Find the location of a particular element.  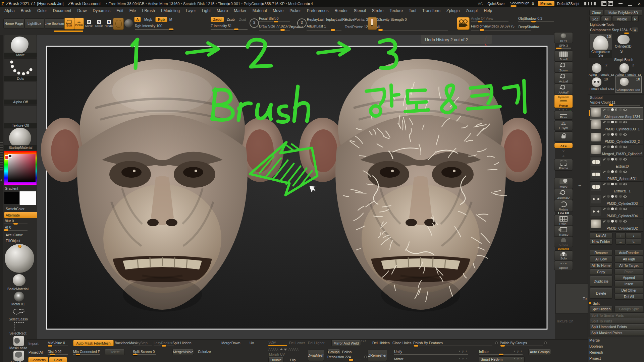

tool-r-button: R is located at coordinates (635, 30).